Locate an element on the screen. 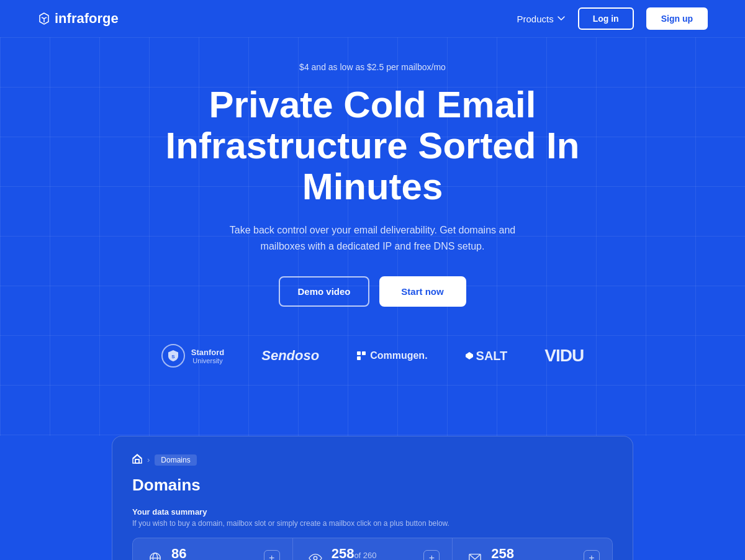  stat-info-mailboxes: 258 Active Mailboxes is located at coordinates (534, 554).